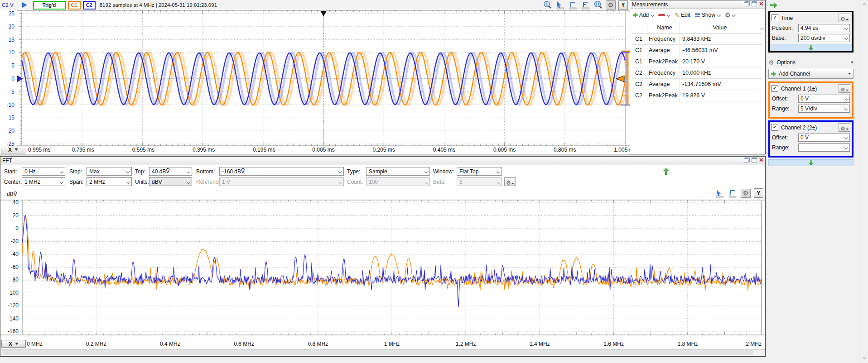  I want to click on channel1-gear-button: ⚙, so click(844, 89).